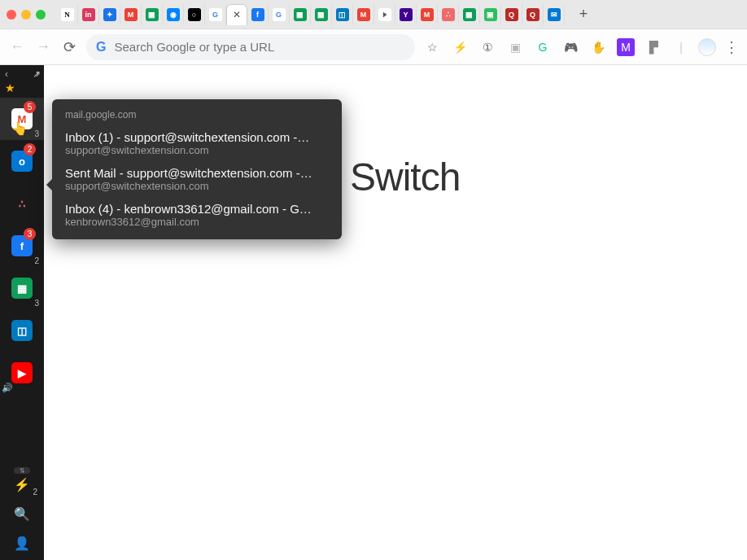 The height and width of the screenshot is (560, 747). I want to click on tab-sheets-2: ▦, so click(300, 15).